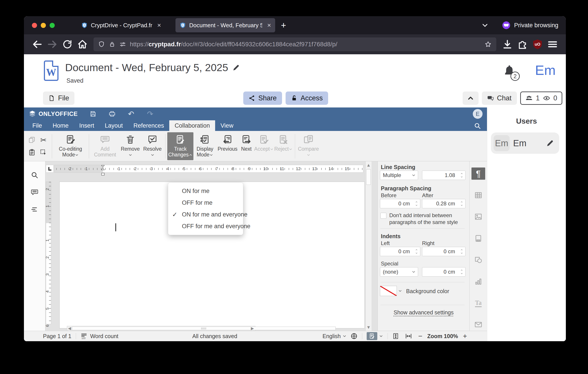 This screenshot has height=374, width=588. What do you see at coordinates (400, 251) in the screenshot?
I see `indent-left-field: 0 cm` at bounding box center [400, 251].